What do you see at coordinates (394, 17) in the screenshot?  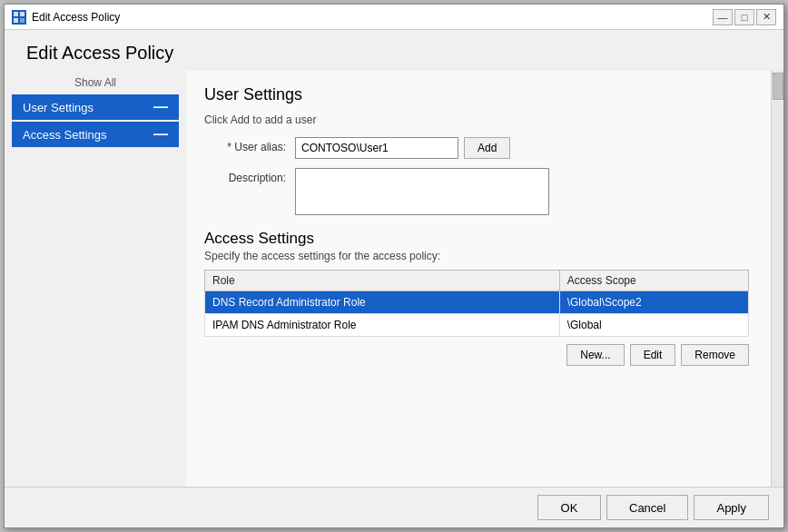 I see `title-bar: Edit Access Policy — □ ✕` at bounding box center [394, 17].